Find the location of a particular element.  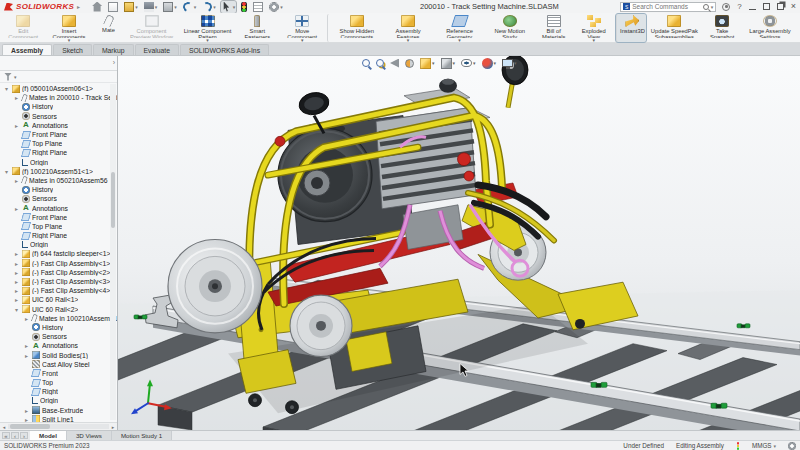

tree-item: ▾ UIC 60 Rail<2> is located at coordinates (58, 310).